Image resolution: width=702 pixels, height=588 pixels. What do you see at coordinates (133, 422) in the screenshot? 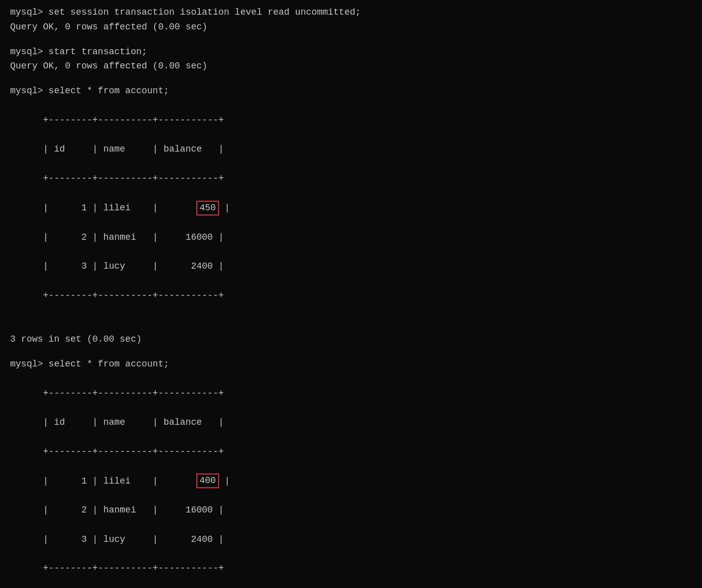
I see `table-2-header: | id | name | balance |` at bounding box center [133, 422].